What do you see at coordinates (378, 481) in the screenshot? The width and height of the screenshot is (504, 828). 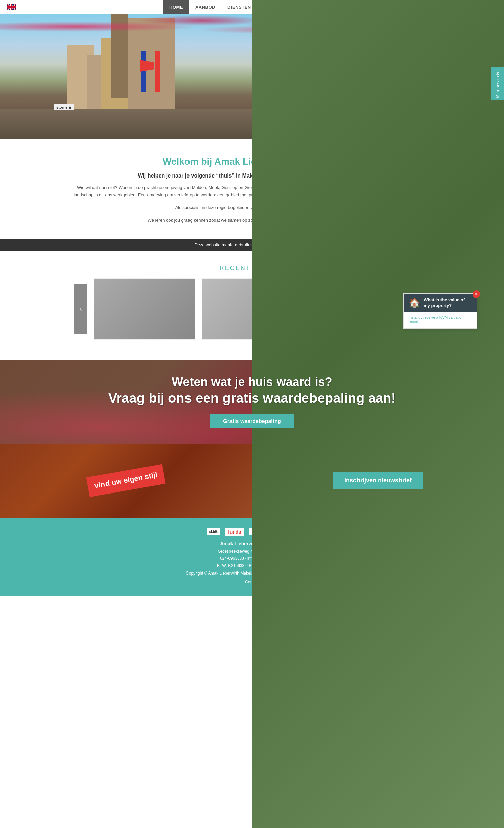 I see `nieuwsbrief-button: Inschrijven nieuwsbrief` at bounding box center [378, 481].